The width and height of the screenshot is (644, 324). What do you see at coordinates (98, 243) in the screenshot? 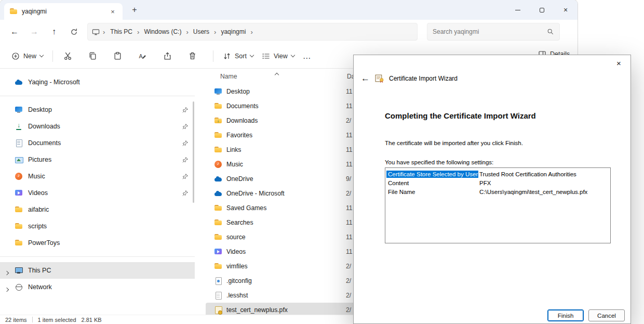
I see `sidebar-item-powertoys: PowerToys` at bounding box center [98, 243].